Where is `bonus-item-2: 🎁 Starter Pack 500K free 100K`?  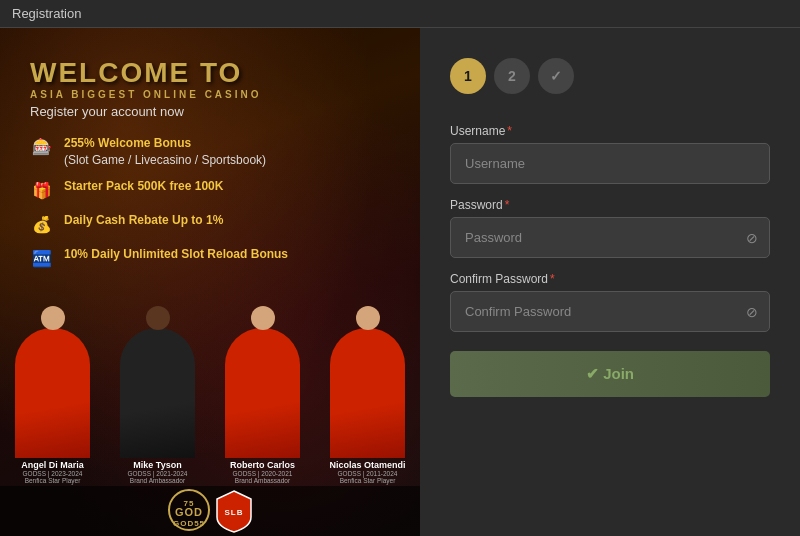
bonus-item-2: 🎁 Starter Pack 500K free 100K is located at coordinates (210, 190).